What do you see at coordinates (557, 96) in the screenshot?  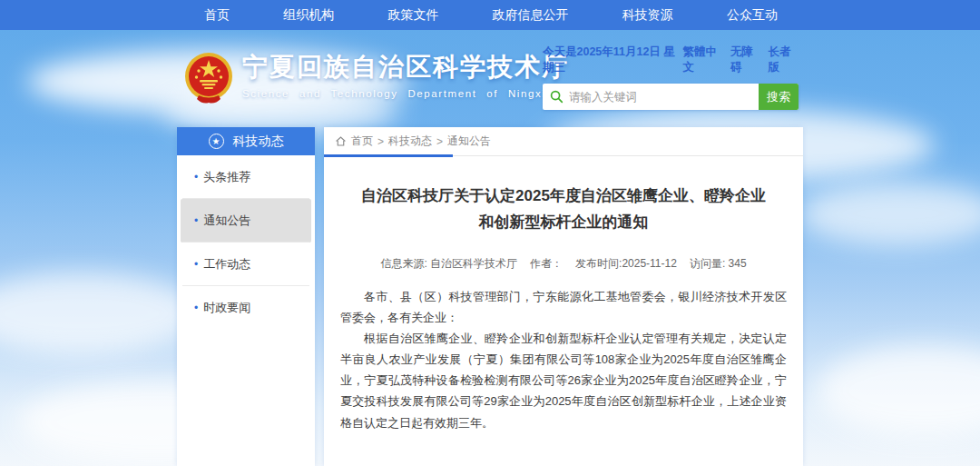 I see `search-icon` at bounding box center [557, 96].